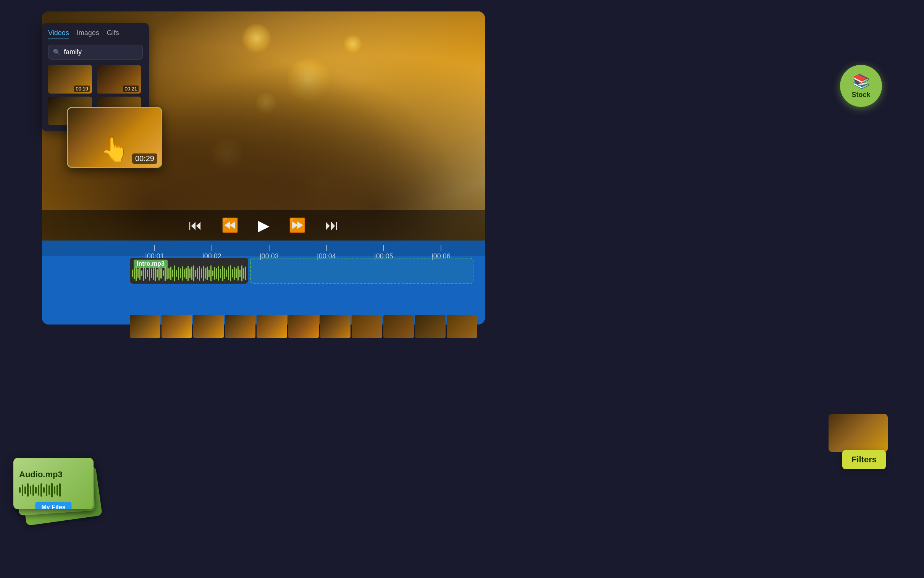 The height and width of the screenshot is (578, 924). Describe the element at coordinates (195, 225) in the screenshot. I see `skip-start-button: ⏮` at that location.